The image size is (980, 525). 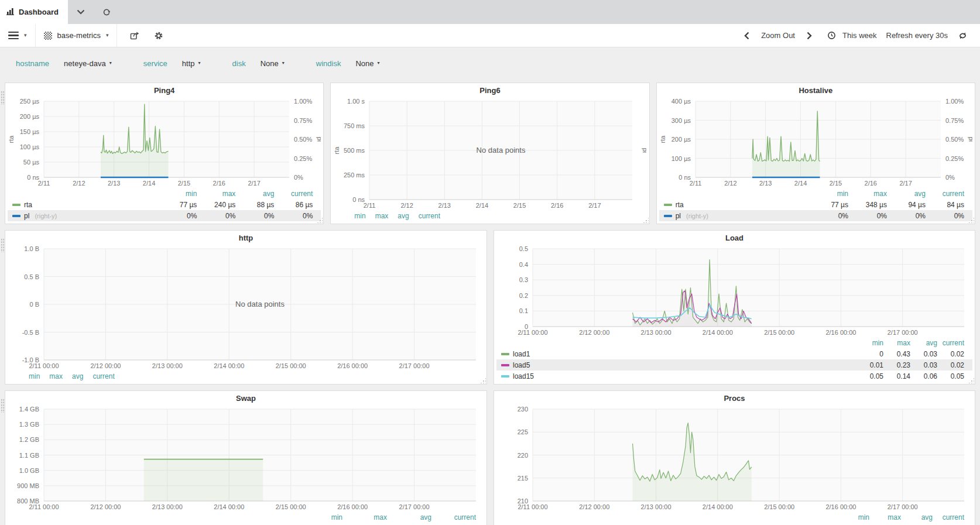 What do you see at coordinates (924, 376) in the screenshot?
I see `legend-stat-value: 0.06` at bounding box center [924, 376].